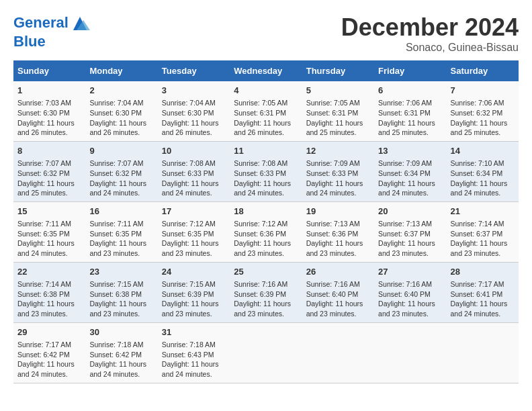 The width and height of the screenshot is (532, 411). I want to click on calendar-day-cell: 21Sunrise: 7:14 AMSunset: 6:37 PMDayligh…, so click(482, 232).